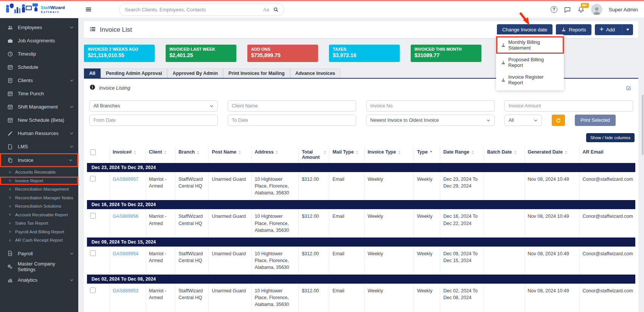 Image resolution: width=644 pixels, height=312 pixels. Describe the element at coordinates (30, 27) in the screenshot. I see `sidebar-item-label: Employees` at that location.